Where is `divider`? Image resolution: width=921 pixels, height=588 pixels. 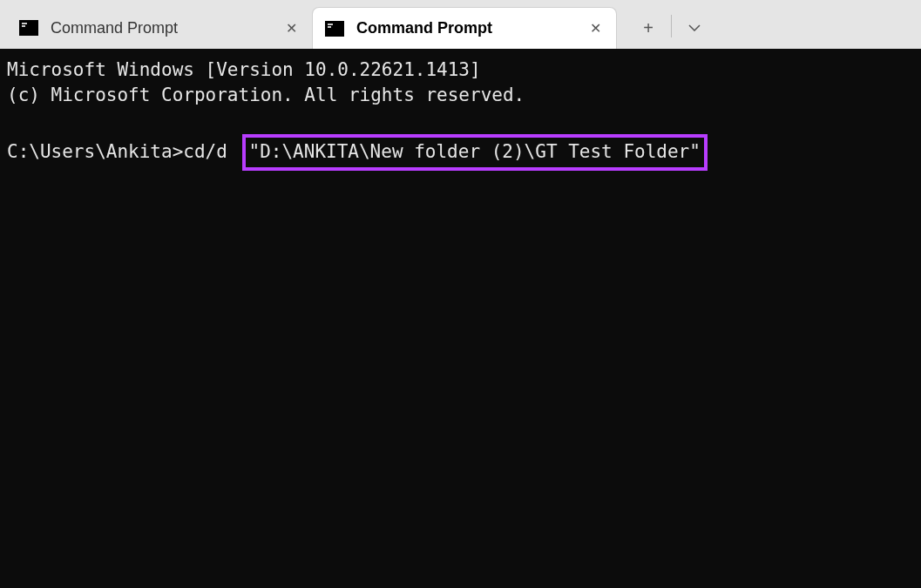
divider is located at coordinates (671, 26).